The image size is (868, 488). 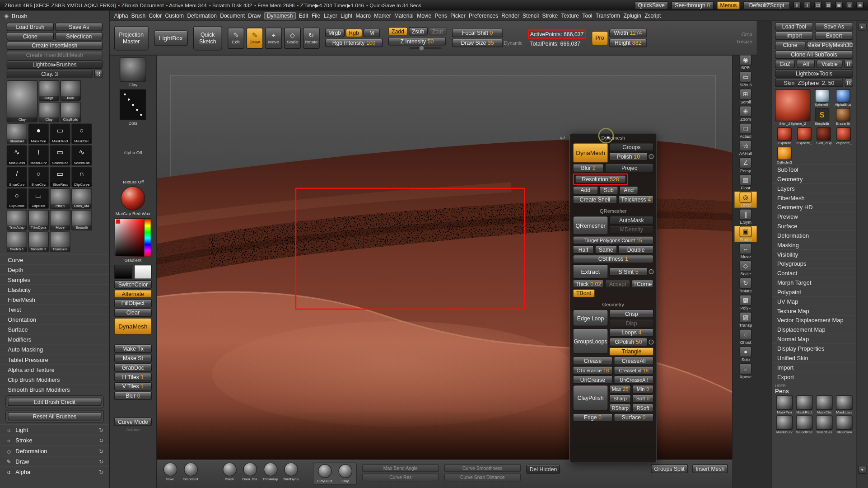 What do you see at coordinates (478, 33) in the screenshot?
I see `focal-shift-slider: Focal Shift 0` at bounding box center [478, 33].